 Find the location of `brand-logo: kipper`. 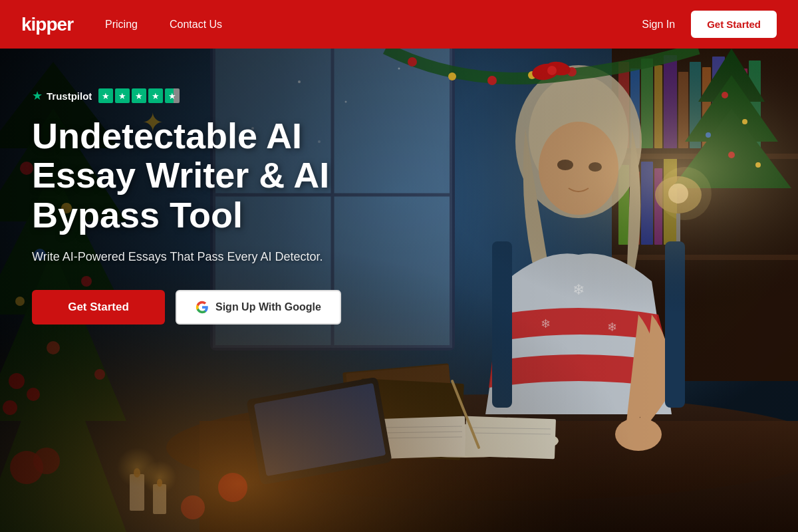

brand-logo: kipper is located at coordinates (47, 25).